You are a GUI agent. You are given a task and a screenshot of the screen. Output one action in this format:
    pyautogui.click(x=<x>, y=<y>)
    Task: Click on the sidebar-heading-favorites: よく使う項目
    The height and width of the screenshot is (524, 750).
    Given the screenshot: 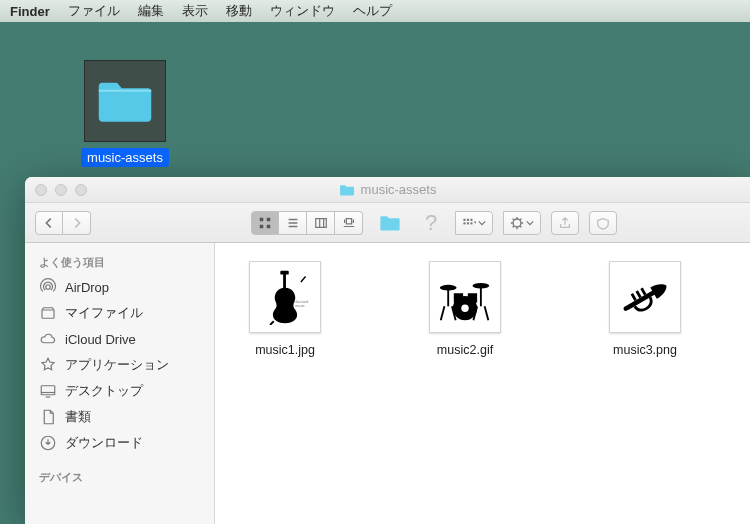 What is the action you would take?
    pyautogui.click(x=120, y=262)
    